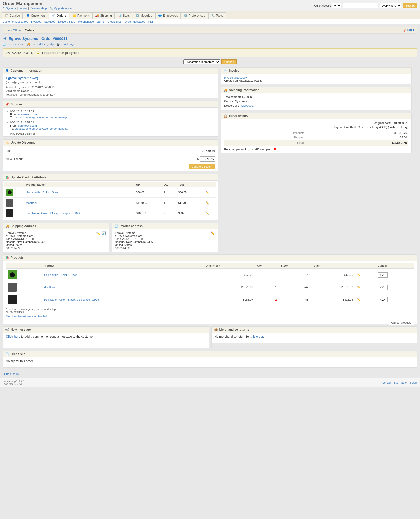  I want to click on everywhere-select: Everywhere, so click(390, 6).